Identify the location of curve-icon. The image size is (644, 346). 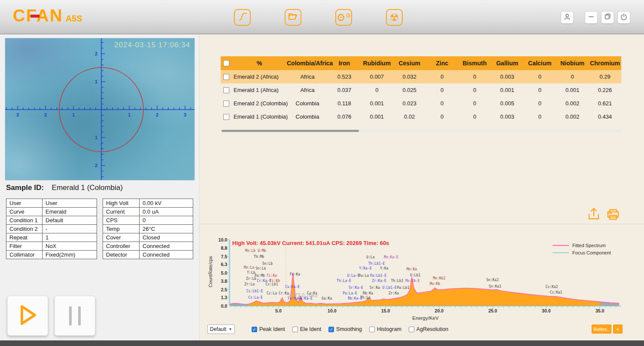
(243, 18).